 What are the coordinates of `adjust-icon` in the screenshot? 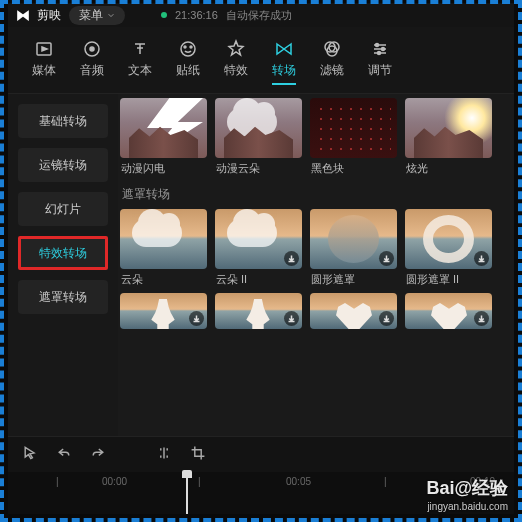 It's located at (380, 49).